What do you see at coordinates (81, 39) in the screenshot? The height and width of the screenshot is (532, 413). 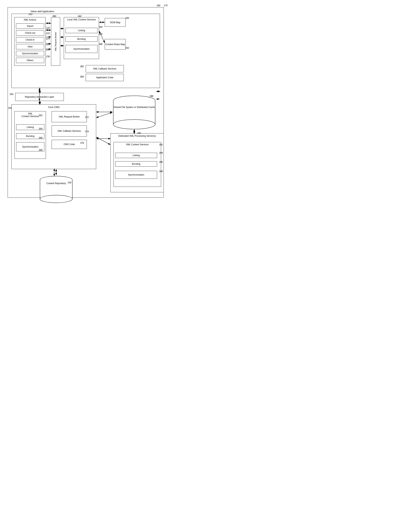 I see `bursting-local-box: Bursting` at bounding box center [81, 39].